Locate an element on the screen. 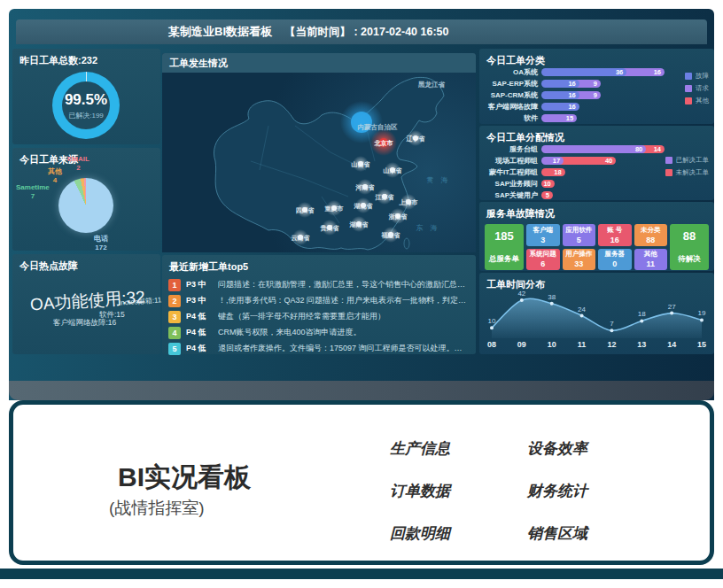 The height and width of the screenshot is (588, 723). pie-label-1: 电话172 is located at coordinates (101, 243).